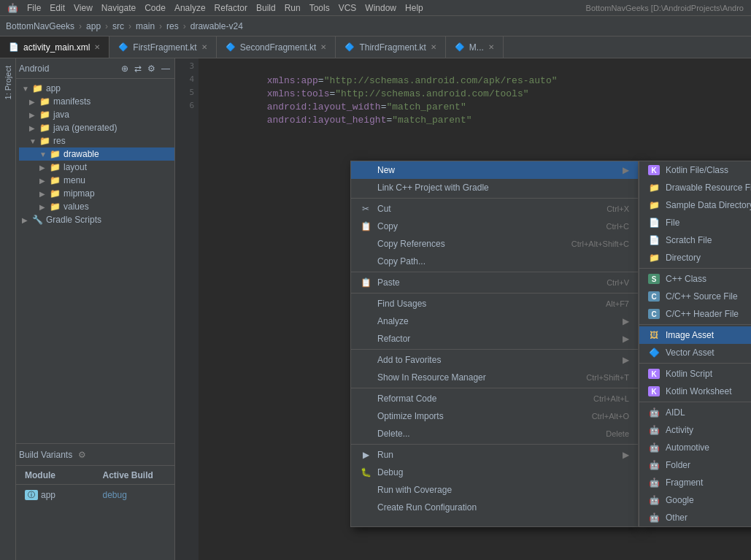 The image size is (751, 560). Describe the element at coordinates (390, 47) in the screenshot. I see `tab-third-fragment: 🔷 ThirdFragment.kt ✕` at that location.